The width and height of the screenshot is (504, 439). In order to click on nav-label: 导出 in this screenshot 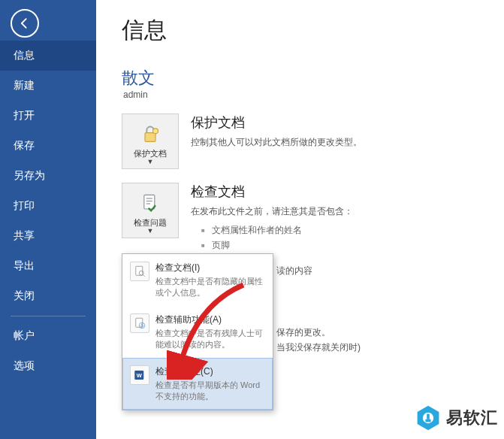, I will do `click(24, 266)`.